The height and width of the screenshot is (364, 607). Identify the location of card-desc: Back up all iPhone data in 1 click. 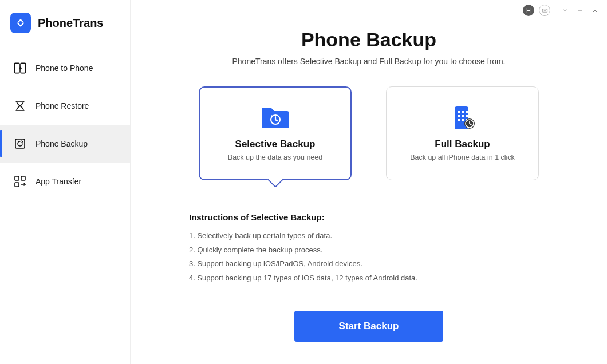
(463, 157).